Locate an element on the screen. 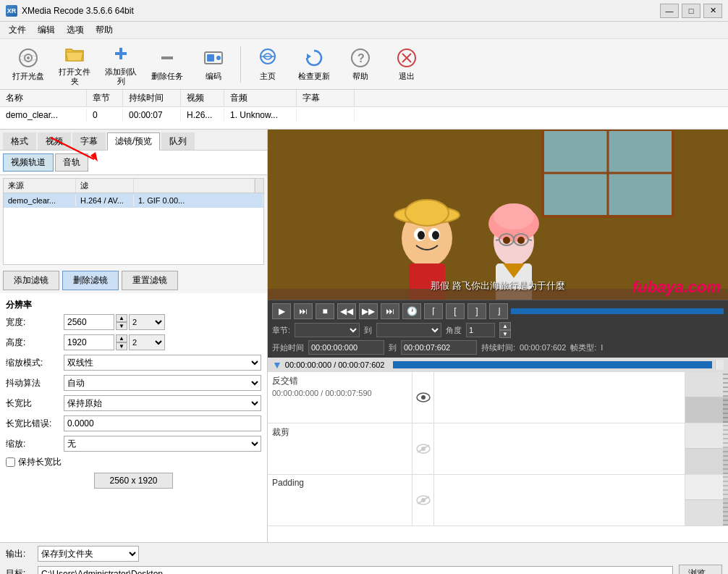  crop-label: 缩放: is located at coordinates (35, 444).